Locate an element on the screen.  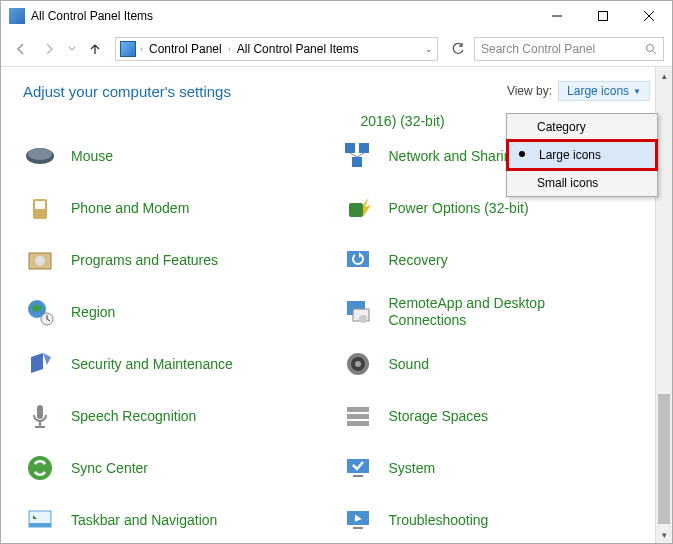
maximize-icon is located at coordinates (603, 16).